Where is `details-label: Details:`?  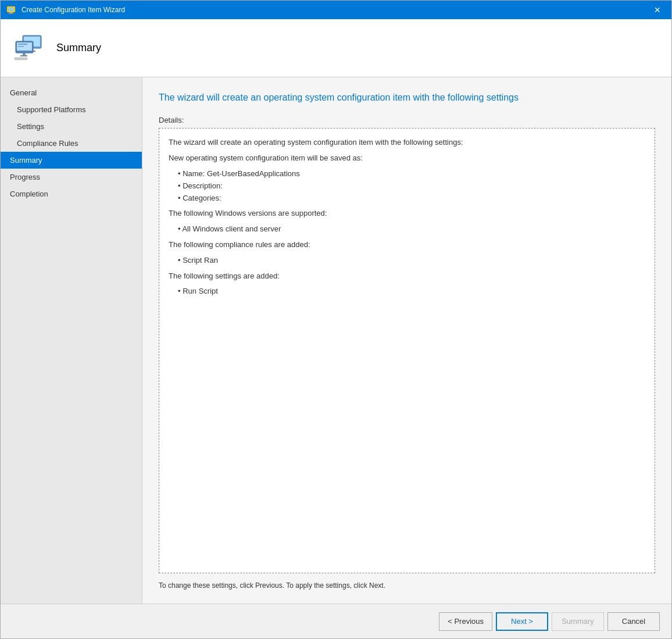
details-label: Details: is located at coordinates (407, 120).